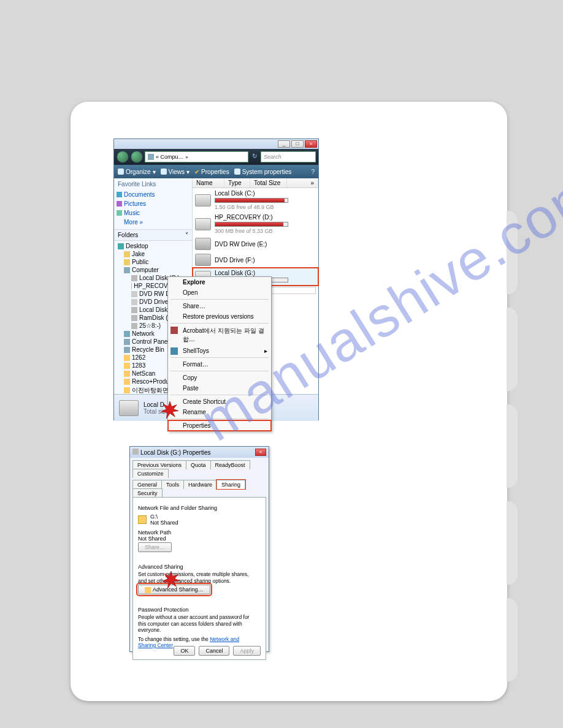 This screenshot has width=563, height=728. I want to click on minimize-button: _, so click(284, 144).